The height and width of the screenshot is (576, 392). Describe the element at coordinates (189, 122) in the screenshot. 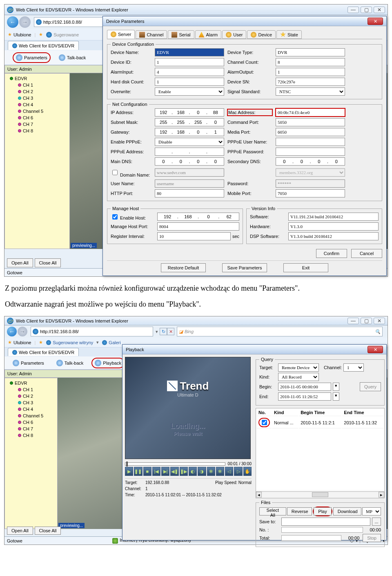

I see `subnet-mask-input: 255.255.255.0` at that location.